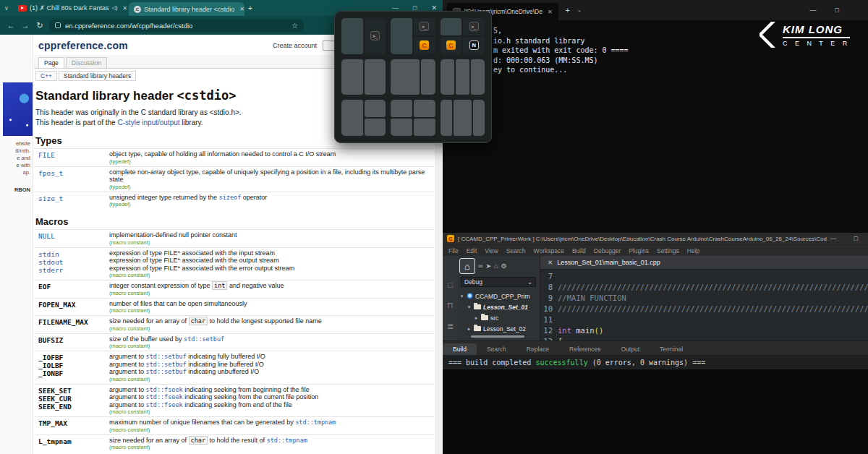 The height and width of the screenshot is (454, 868). What do you see at coordinates (516, 251) in the screenshot?
I see `menu-search: Search` at bounding box center [516, 251].